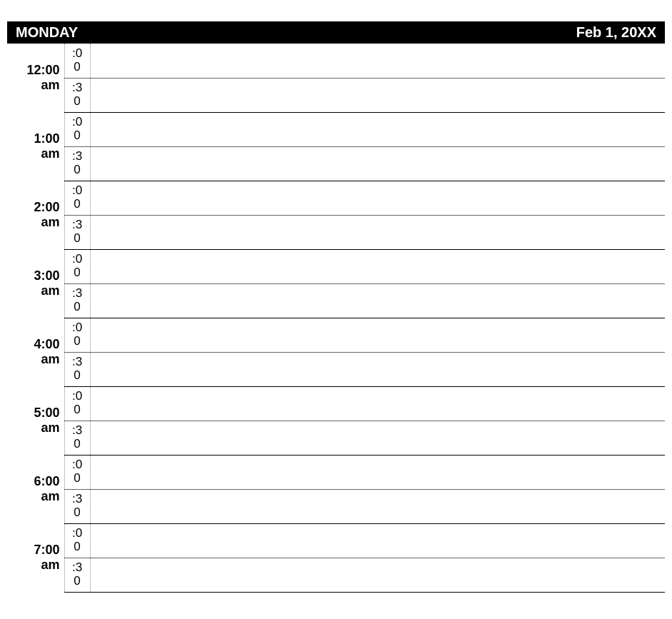 This screenshot has height=619, width=672. What do you see at coordinates (336, 61) in the screenshot?
I see `hour-row-top: 12:00am:00` at bounding box center [336, 61].